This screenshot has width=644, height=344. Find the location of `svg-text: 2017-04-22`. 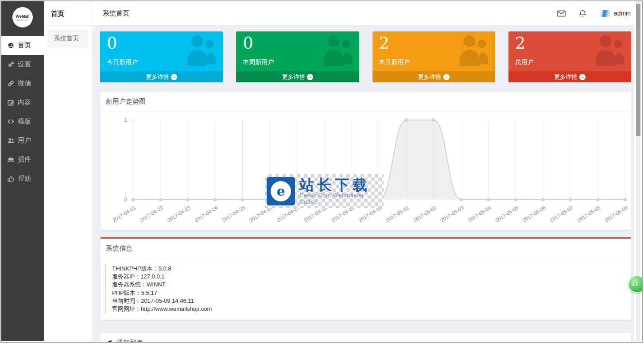

svg-text: 2017-04-22 is located at coordinates (151, 214).